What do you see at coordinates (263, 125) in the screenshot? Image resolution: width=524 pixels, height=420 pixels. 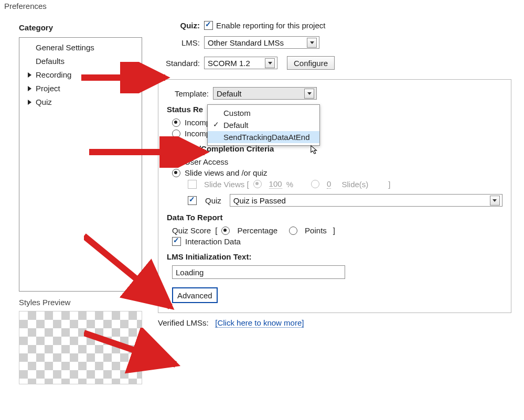 I see `template-option-default: Default` at bounding box center [263, 125].